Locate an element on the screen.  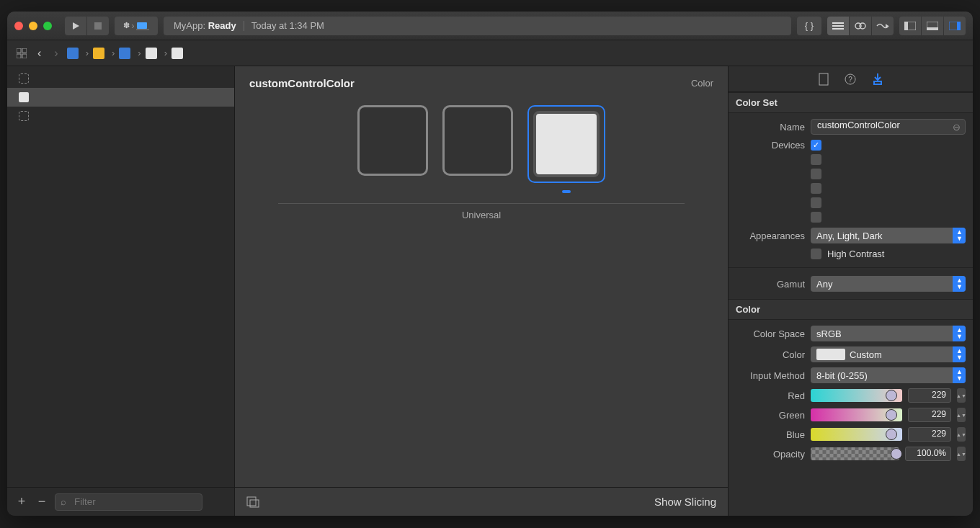
color-label: Color is located at coordinates (770, 354).